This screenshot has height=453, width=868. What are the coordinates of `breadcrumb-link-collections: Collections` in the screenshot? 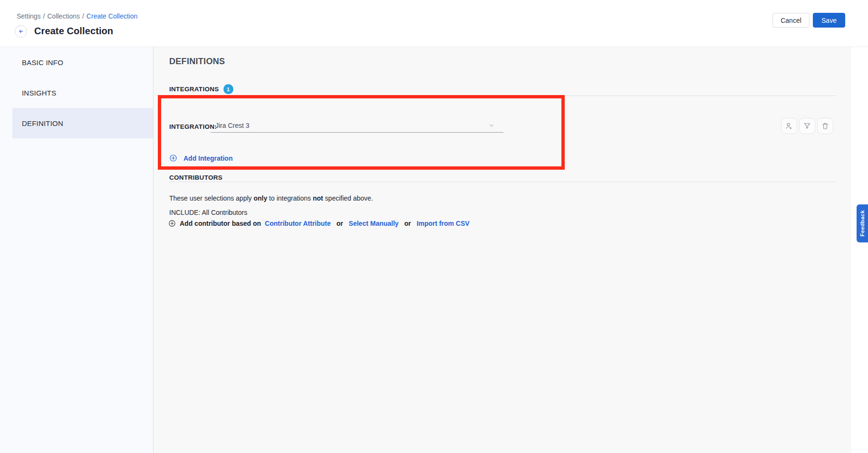 It's located at (63, 16).